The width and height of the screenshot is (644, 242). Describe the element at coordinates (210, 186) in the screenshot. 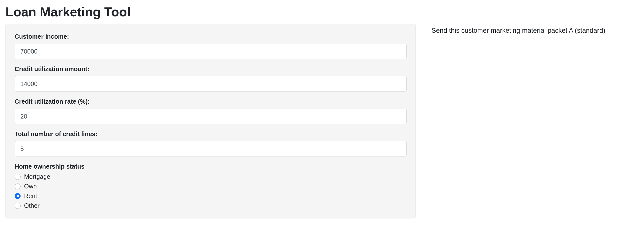

I see `home-ownership-option-own: Own` at that location.